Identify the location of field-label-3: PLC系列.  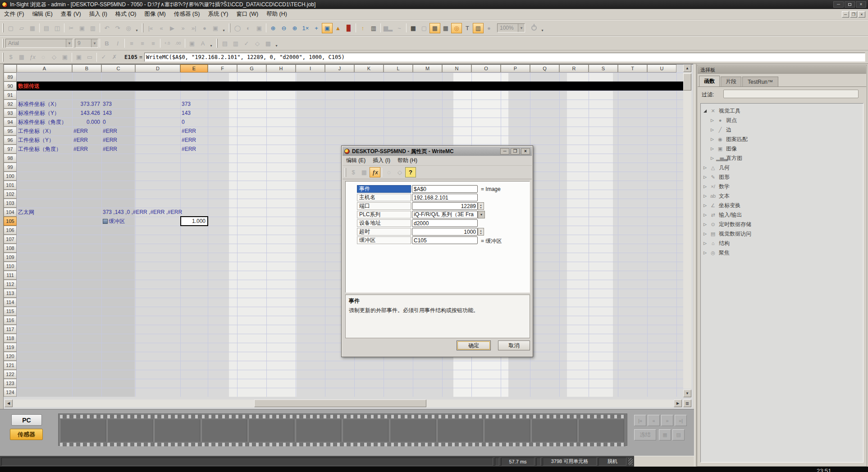
(384, 214).